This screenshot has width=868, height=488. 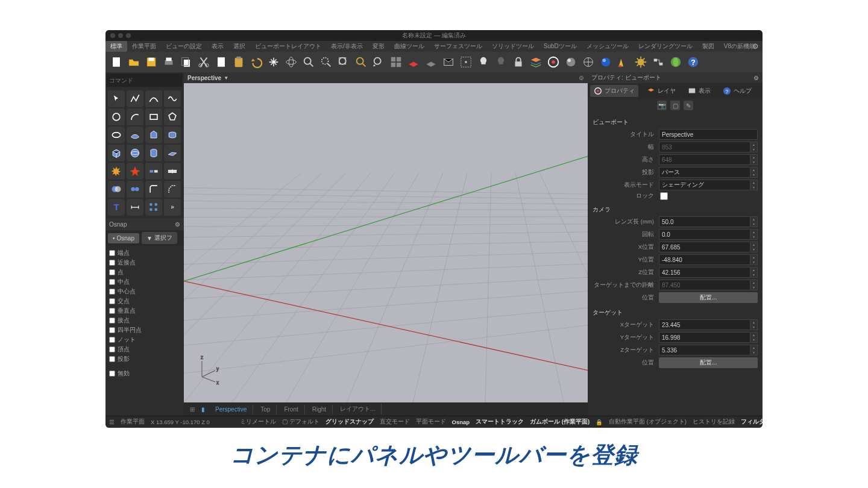 What do you see at coordinates (647, 422) in the screenshot?
I see `status-autocplane: 自動作業平面 (オブジェクト)` at bounding box center [647, 422].